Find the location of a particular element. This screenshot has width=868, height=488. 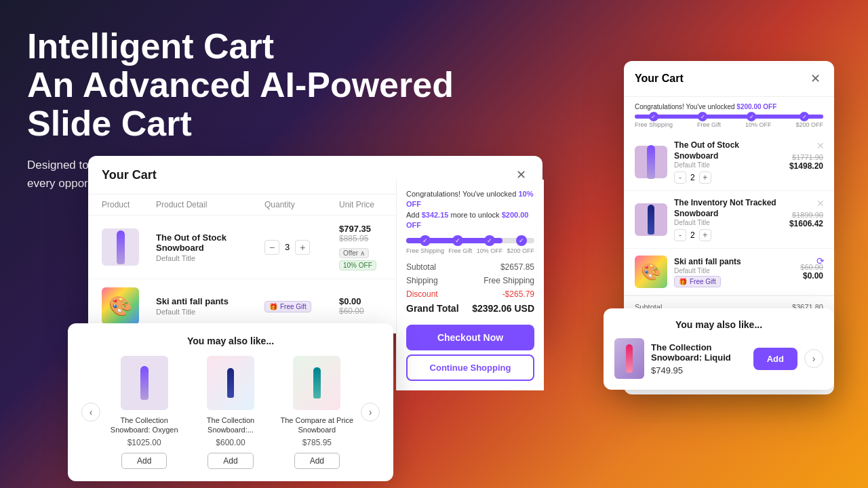

item1-qty-plus: + is located at coordinates (302, 247).